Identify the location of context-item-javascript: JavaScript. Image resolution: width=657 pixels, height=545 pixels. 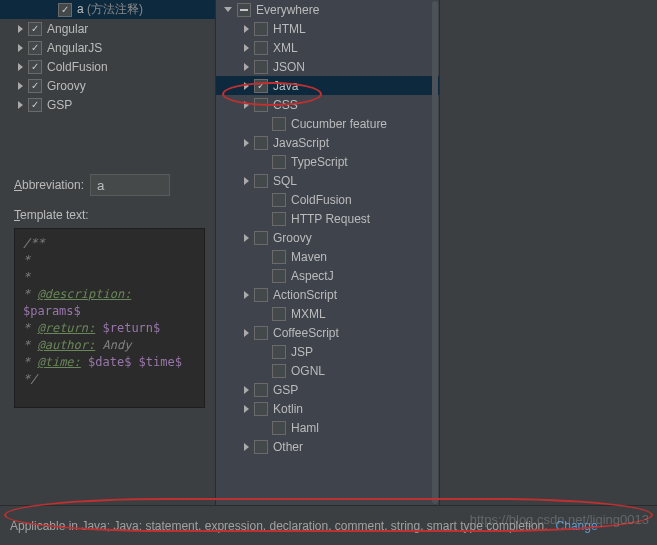
(328, 142).